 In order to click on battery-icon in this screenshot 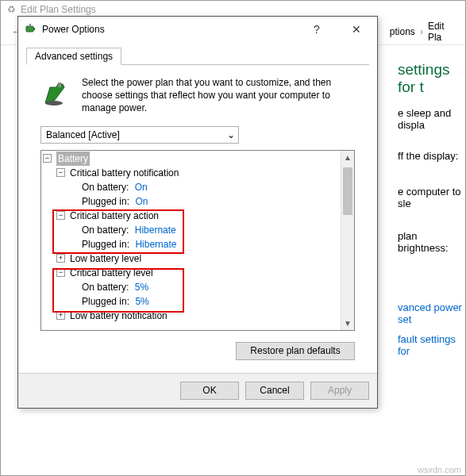, I will do `click(31, 30)`.